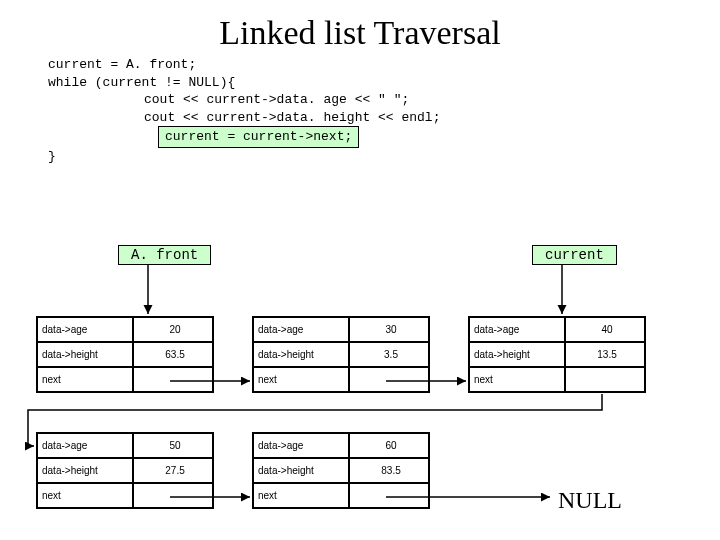 The width and height of the screenshot is (720, 540). What do you see at coordinates (574, 255) in the screenshot?
I see `current-label: current` at bounding box center [574, 255].